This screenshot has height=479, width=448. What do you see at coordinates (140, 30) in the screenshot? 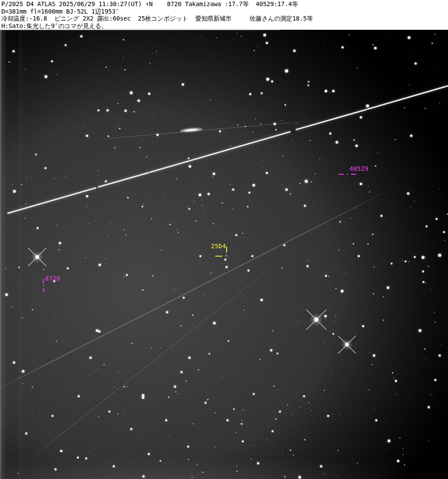
I see `top-edge-line` at bounding box center [140, 30].